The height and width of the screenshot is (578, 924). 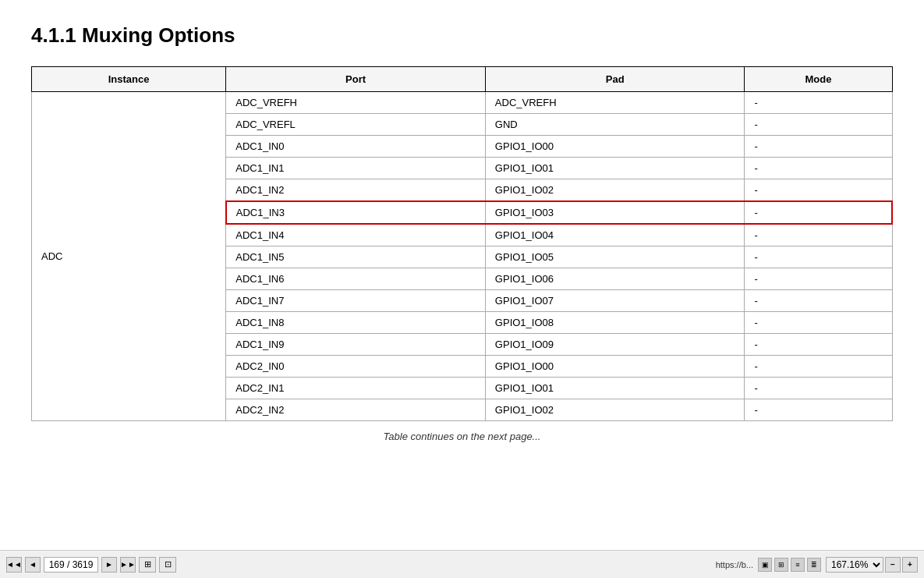 What do you see at coordinates (356, 168) in the screenshot?
I see `cell-port: ADC1_IN1` at bounding box center [356, 168].